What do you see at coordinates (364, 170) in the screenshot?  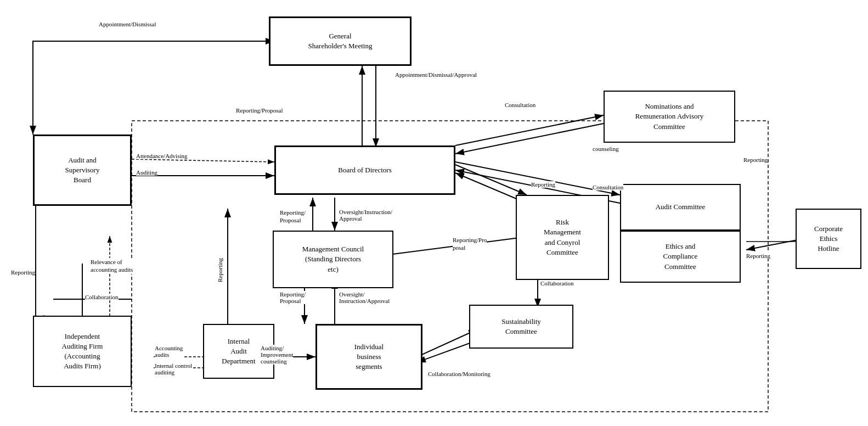 I see `board-directors-label: Board of Directors` at bounding box center [364, 170].